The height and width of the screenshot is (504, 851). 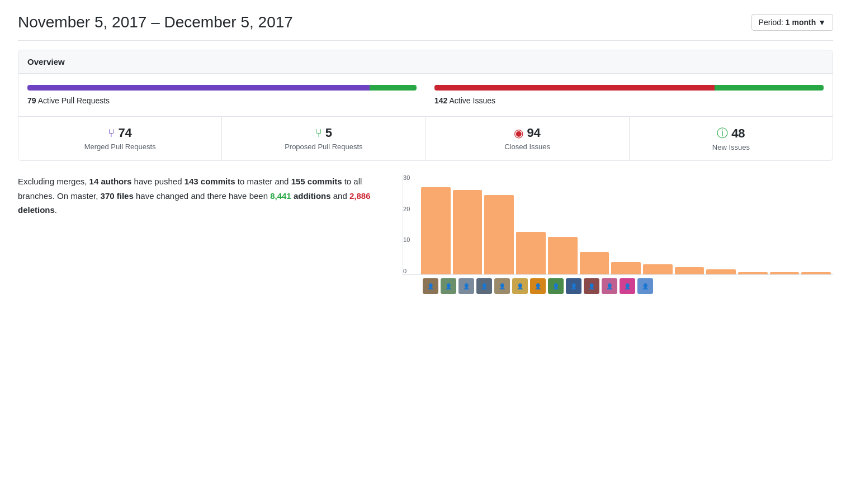 What do you see at coordinates (222, 88) in the screenshot?
I see `pull-requests-bar` at bounding box center [222, 88].